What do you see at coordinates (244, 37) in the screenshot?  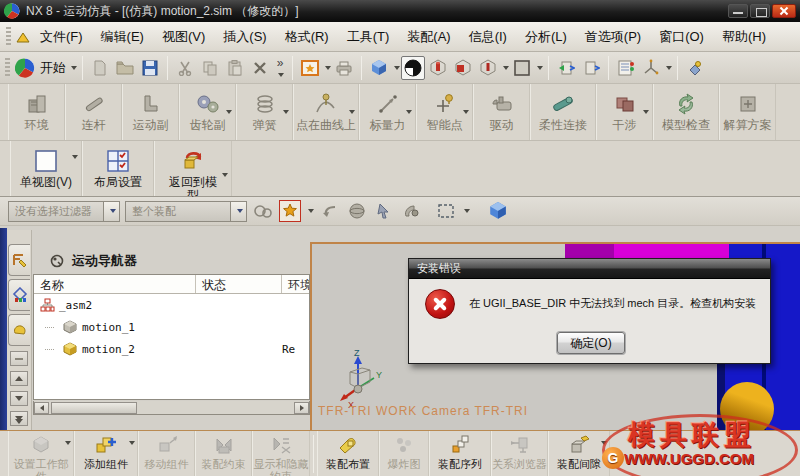 I see `menu-insert: 插入(S)` at bounding box center [244, 37].